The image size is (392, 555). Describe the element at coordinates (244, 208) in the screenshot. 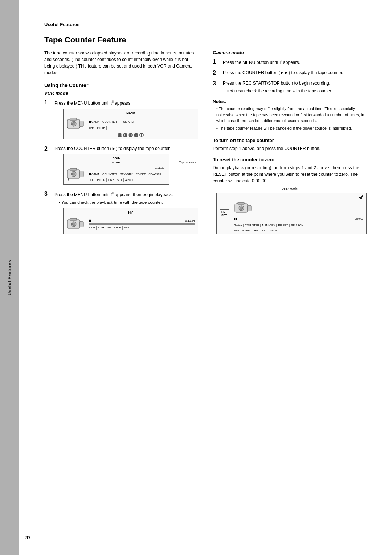

I see `camcorder-icon-reset` at that location.